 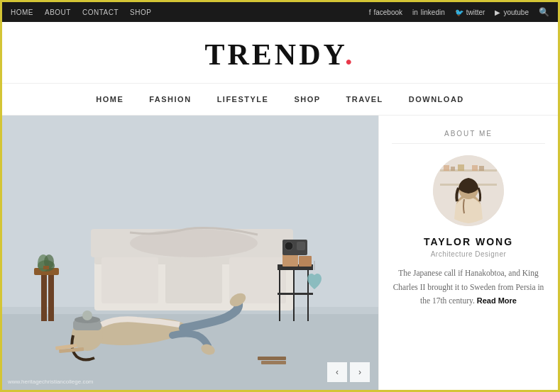 What do you see at coordinates (433, 13) in the screenshot?
I see `linkedin-label: linkedin` at bounding box center [433, 13].